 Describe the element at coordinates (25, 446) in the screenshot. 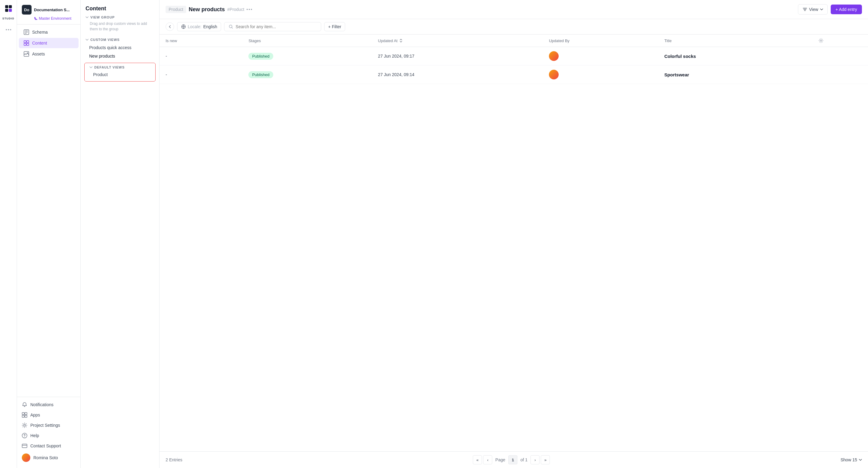

I see `support-icon` at that location.